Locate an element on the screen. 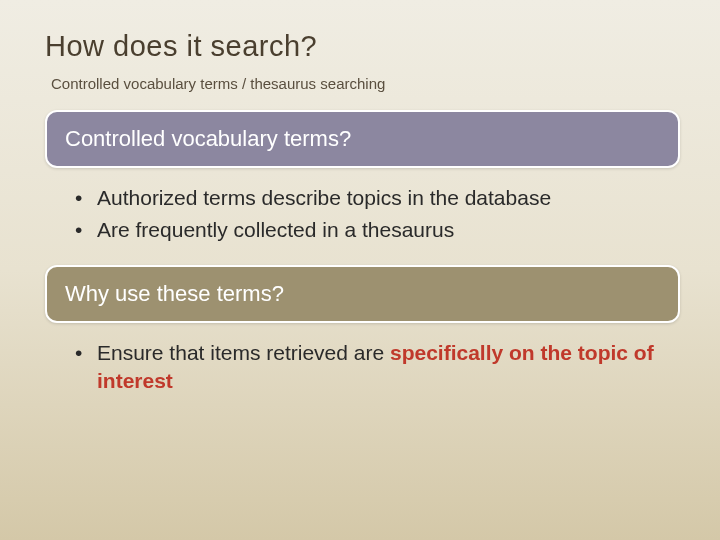 This screenshot has height=540, width=720. bullet-list-1: Authorized terms describe topics in the … is located at coordinates (362, 222).